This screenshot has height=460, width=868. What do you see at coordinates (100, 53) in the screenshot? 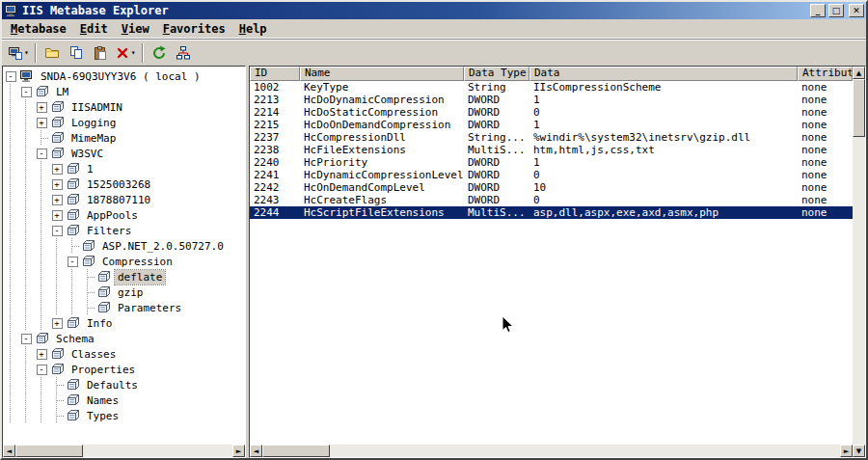
I see `paste-button` at bounding box center [100, 53].